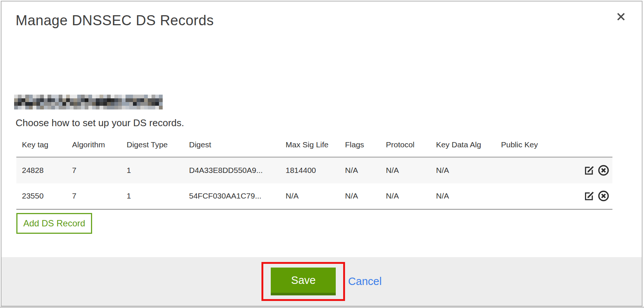 The height and width of the screenshot is (308, 644). What do you see at coordinates (621, 17) in the screenshot?
I see `close-icon` at bounding box center [621, 17].